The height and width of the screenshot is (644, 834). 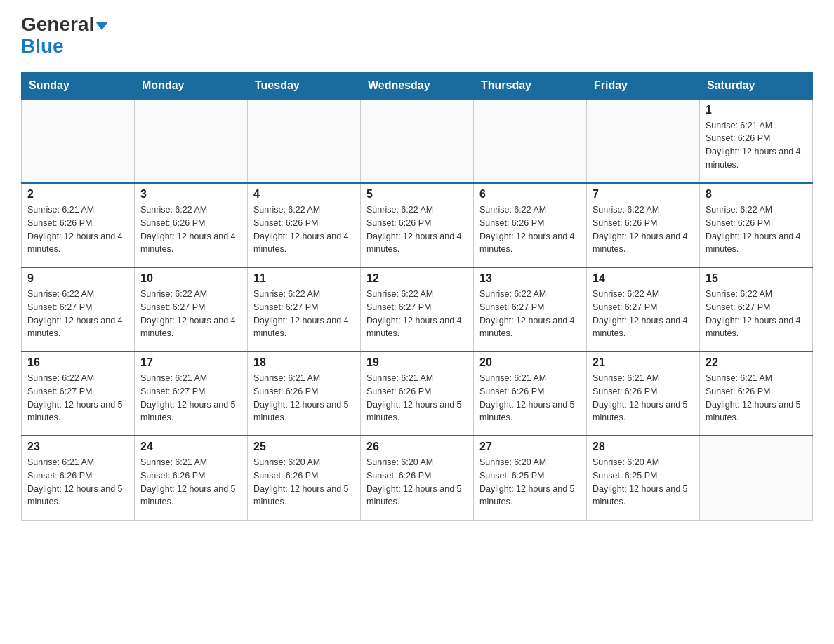 What do you see at coordinates (417, 36) in the screenshot?
I see `page-header: GeneralBlue` at bounding box center [417, 36].